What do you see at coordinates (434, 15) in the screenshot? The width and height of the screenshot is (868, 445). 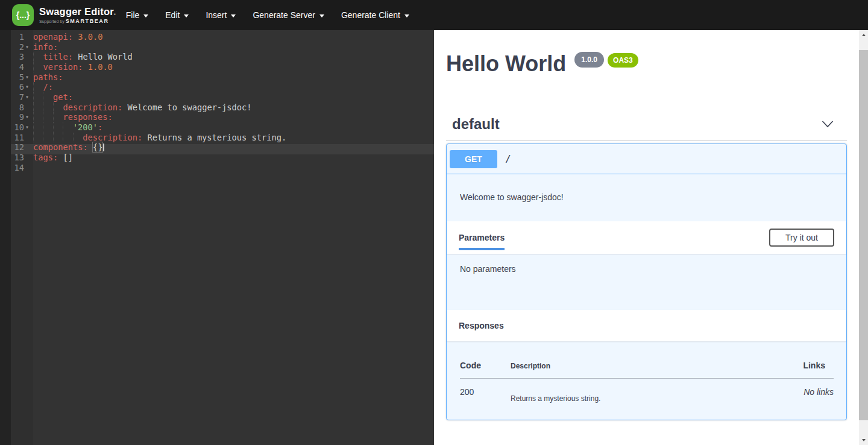 I see `topbar: {...} Swagger Editor. Supported bySMARTB…` at bounding box center [434, 15].